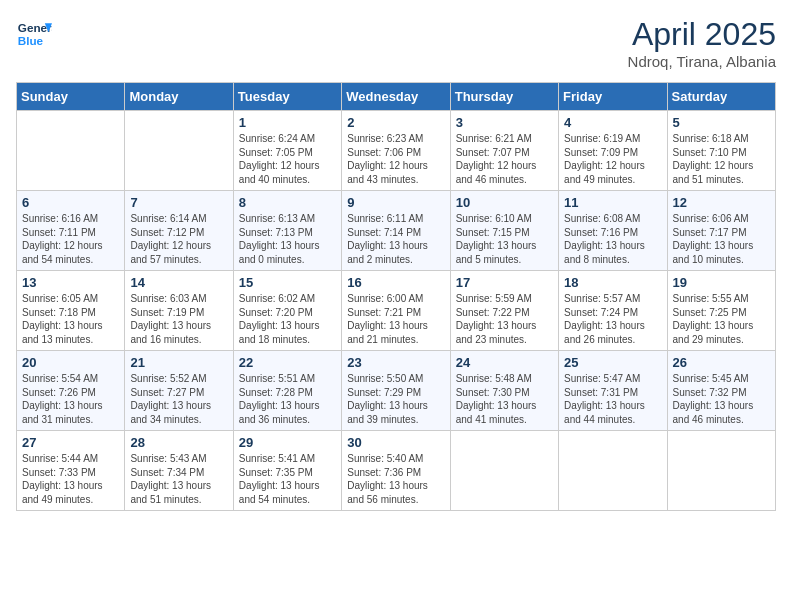 The height and width of the screenshot is (612, 792). I want to click on calendar-cell: 20Sunrise: 5:54 AM Sunset: 7:26 PM Dayli…, so click(71, 391).